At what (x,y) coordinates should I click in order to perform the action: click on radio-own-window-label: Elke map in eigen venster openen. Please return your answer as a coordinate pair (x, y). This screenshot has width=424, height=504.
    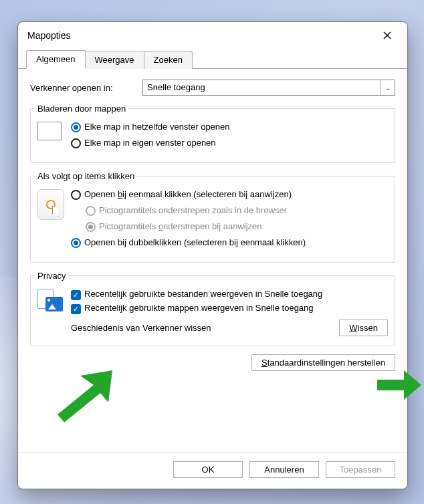
    Looking at the image, I should click on (236, 143).